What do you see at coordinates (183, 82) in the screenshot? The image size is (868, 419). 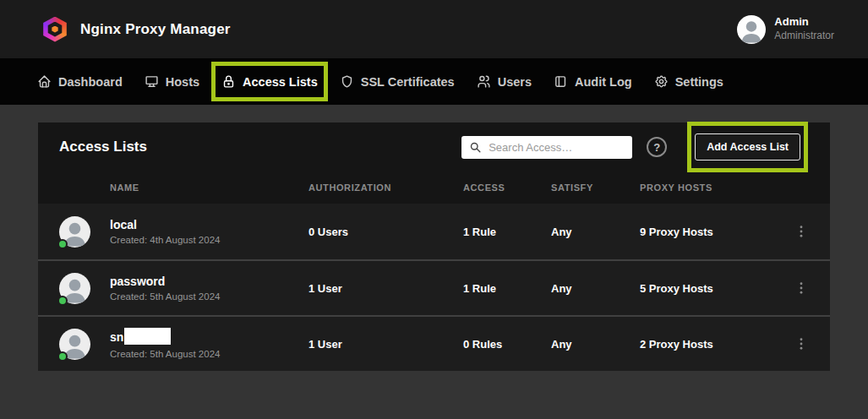 I see `nav-label-hosts: Hosts` at bounding box center [183, 82].